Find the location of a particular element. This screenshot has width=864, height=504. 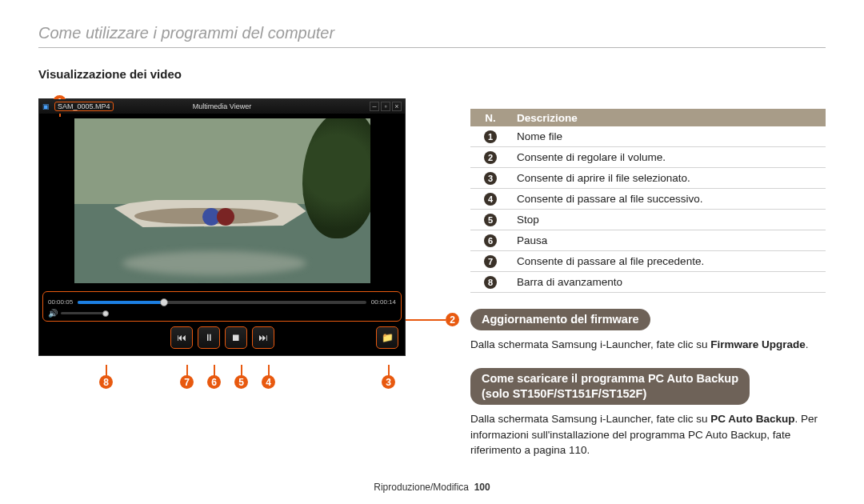

window-title: Multimedia Viewer is located at coordinates (222, 106).